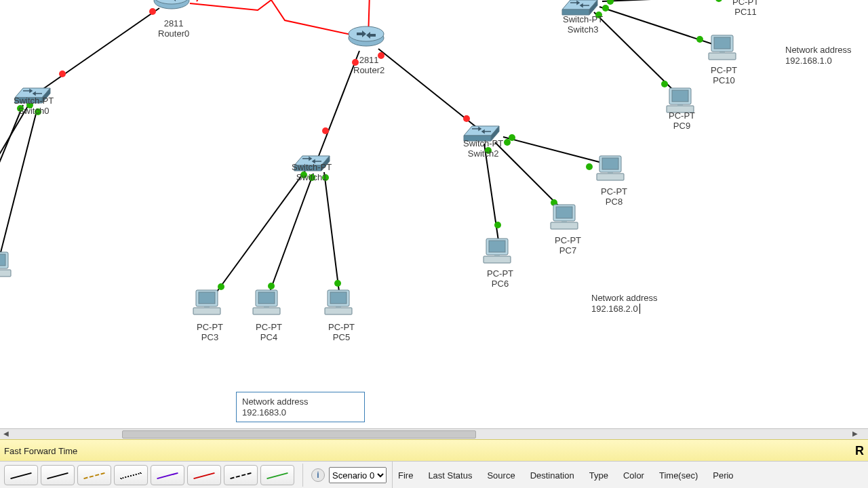 Image resolution: width=868 pixels, height=488 pixels. I want to click on divider, so click(302, 475).